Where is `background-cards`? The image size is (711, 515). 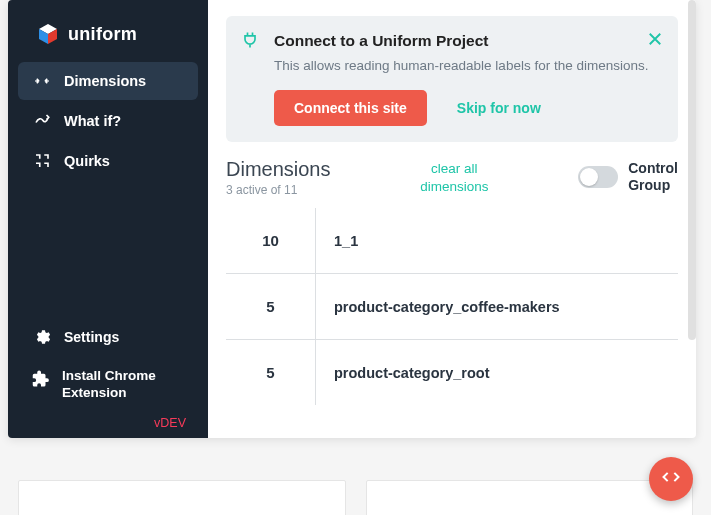
background-cards is located at coordinates (356, 498).